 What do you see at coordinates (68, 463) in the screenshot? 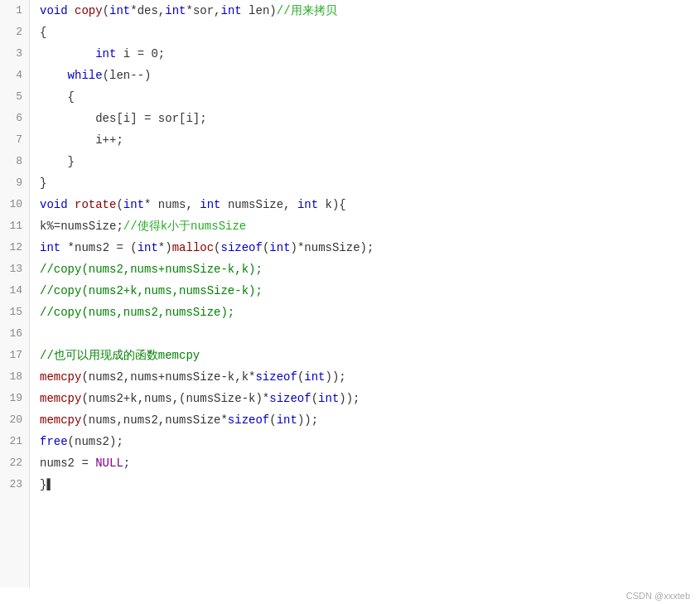
I see `code-token: nums2 =` at bounding box center [68, 463].